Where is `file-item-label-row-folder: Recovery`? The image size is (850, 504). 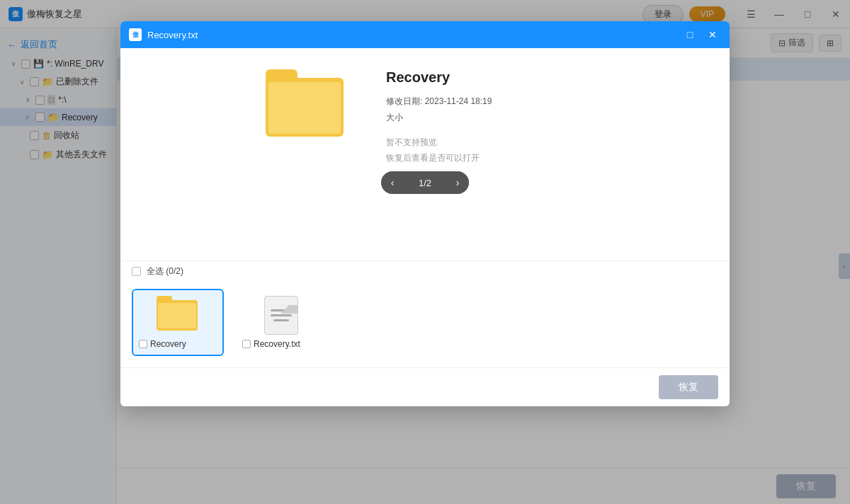 file-item-label-row-folder: Recovery is located at coordinates (178, 344).